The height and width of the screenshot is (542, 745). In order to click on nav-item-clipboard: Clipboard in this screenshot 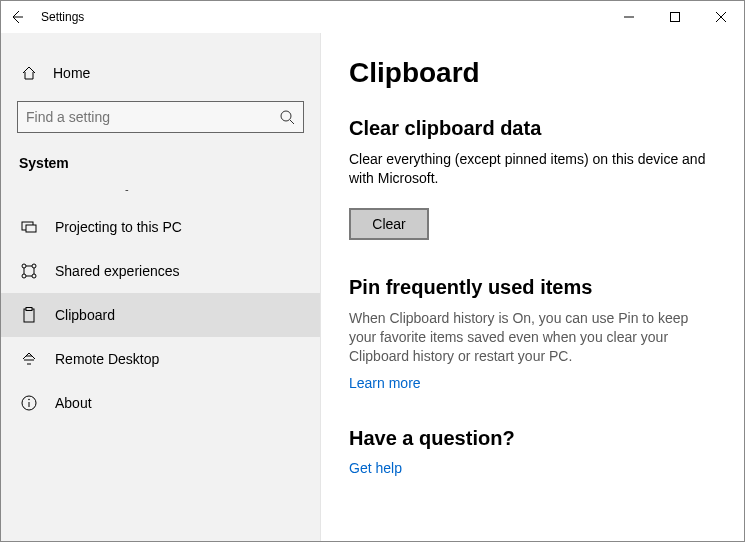, I will do `click(160, 315)`.